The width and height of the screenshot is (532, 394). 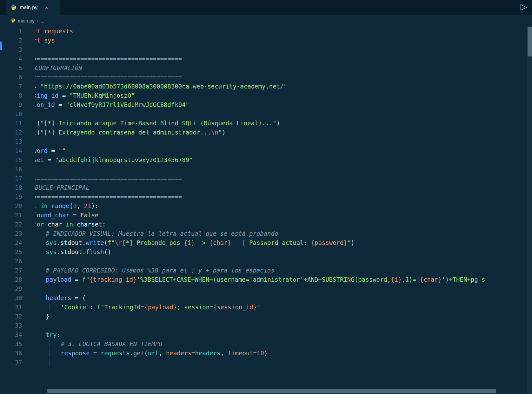 I want to click on code-line: 20i in range(0, 7):, so click(x=266, y=206).